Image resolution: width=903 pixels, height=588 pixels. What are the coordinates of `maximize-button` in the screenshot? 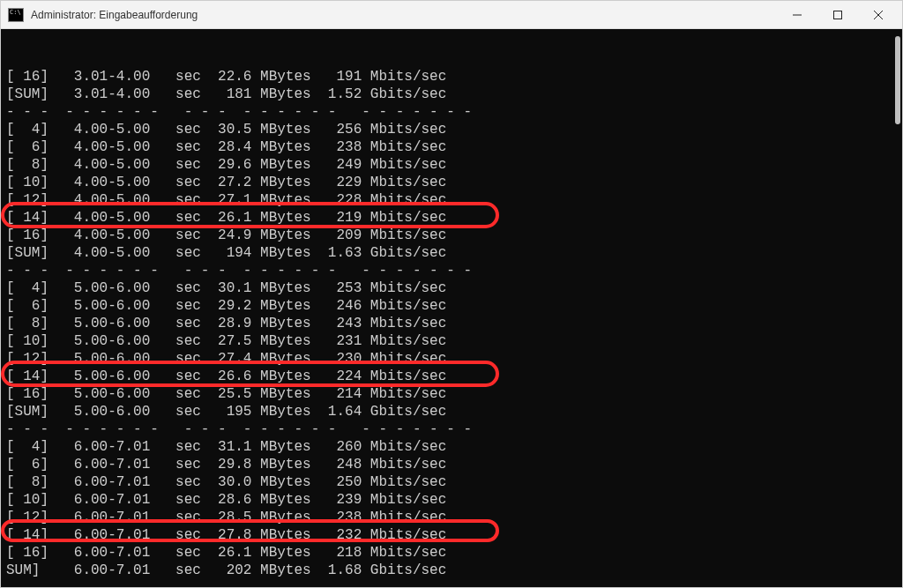 It's located at (838, 15).